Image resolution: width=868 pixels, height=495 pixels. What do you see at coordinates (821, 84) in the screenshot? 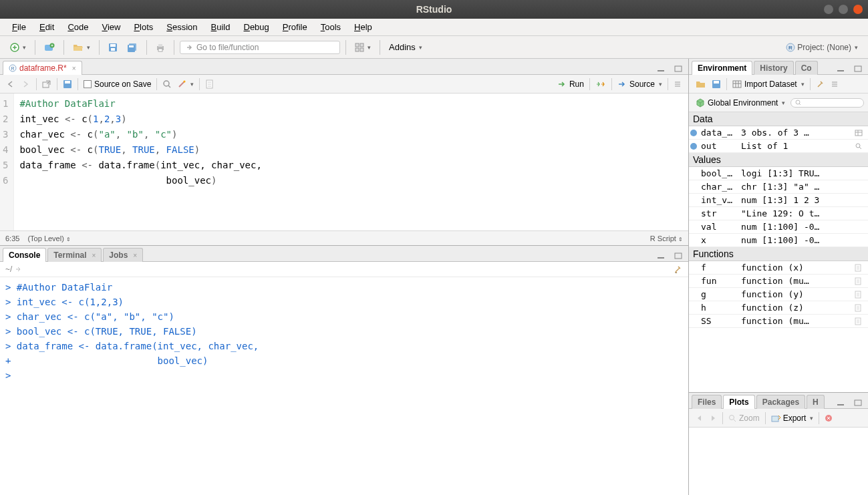
I see `clear-workspace-button` at bounding box center [821, 84].